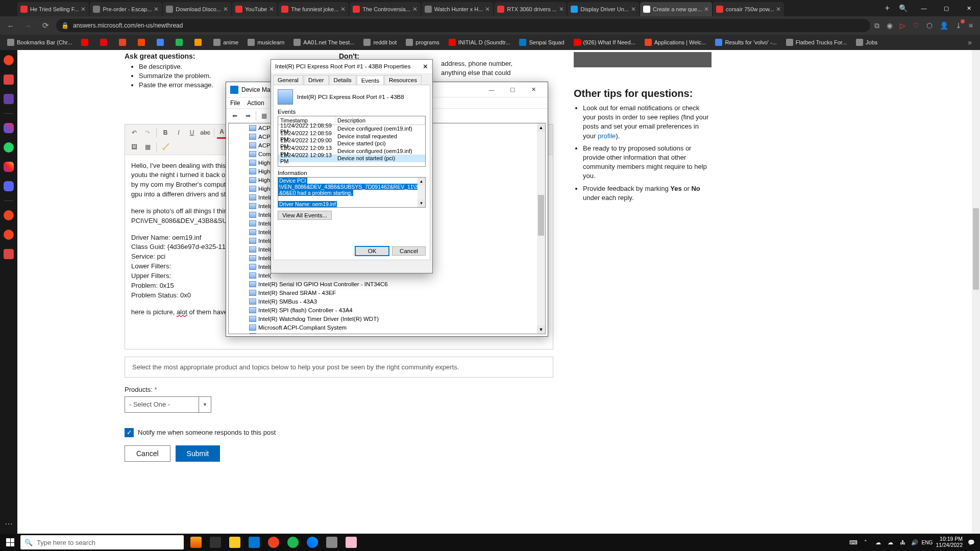 The image size is (980, 551). What do you see at coordinates (676, 9) in the screenshot?
I see `browser-tab: Create a new que...✕` at bounding box center [676, 9].